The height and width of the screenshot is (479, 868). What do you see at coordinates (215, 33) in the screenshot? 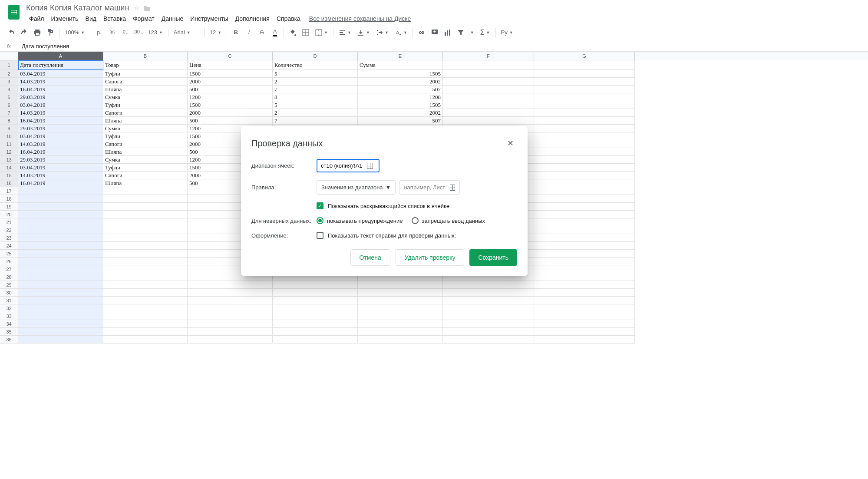
I see `font-size-select: 12▼` at bounding box center [215, 33].